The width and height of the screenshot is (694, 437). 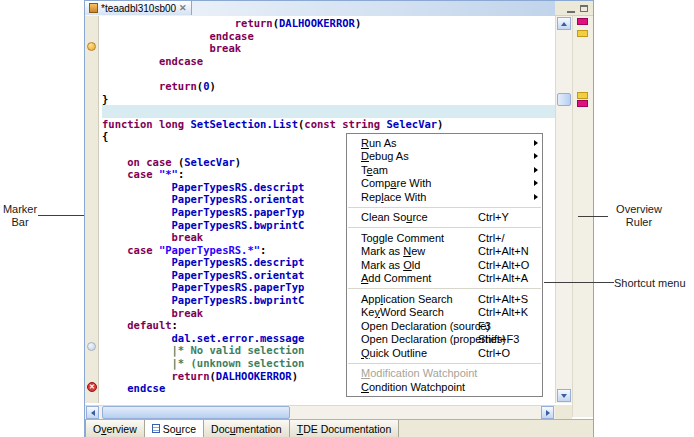 What do you see at coordinates (444, 265) in the screenshot?
I see `menu-item-mark-as-old: Mark as OldCtrl+Alt+O` at bounding box center [444, 265].